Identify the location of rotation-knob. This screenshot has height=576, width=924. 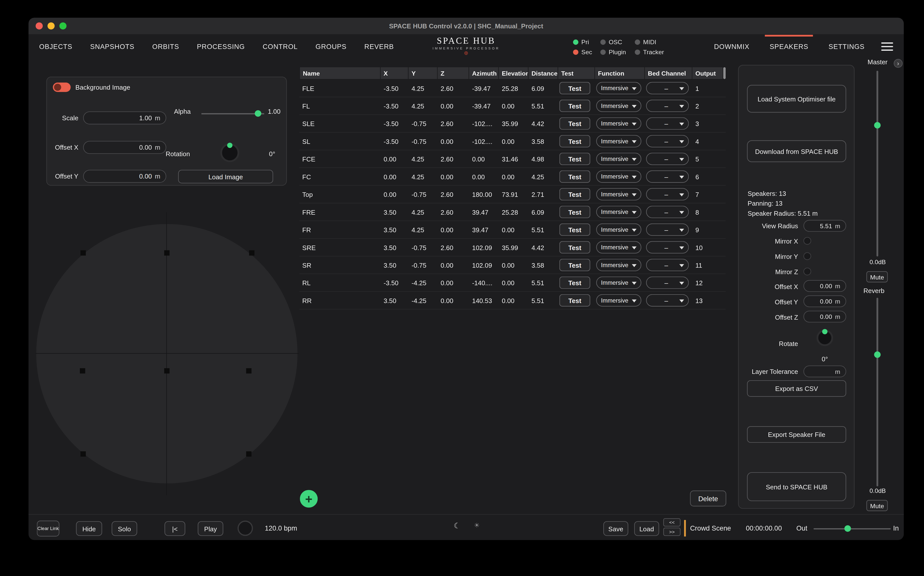
(230, 153).